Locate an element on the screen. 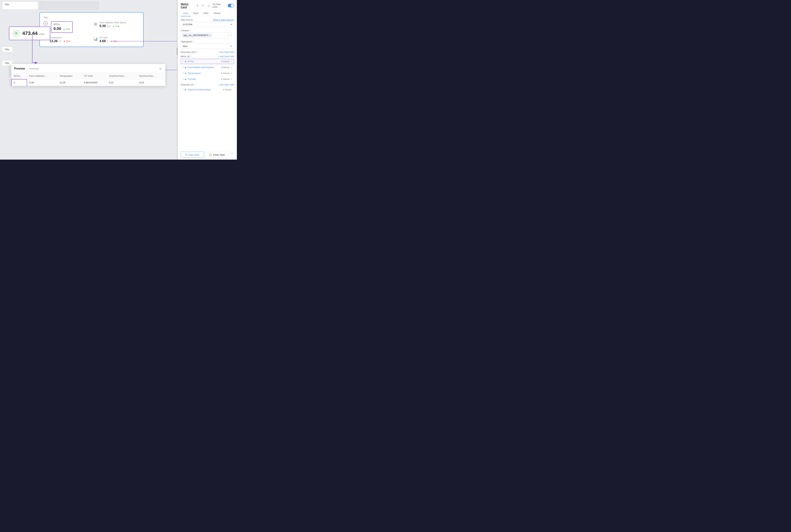 The image size is (791, 532). metric-add-btn: + Add Data Field is located at coordinates (226, 56).